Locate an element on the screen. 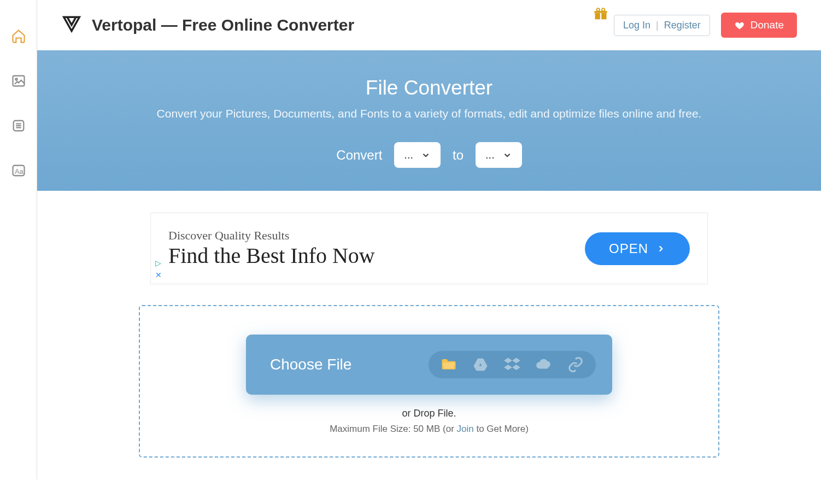 This screenshot has height=504, width=821. to-label: to is located at coordinates (458, 155).